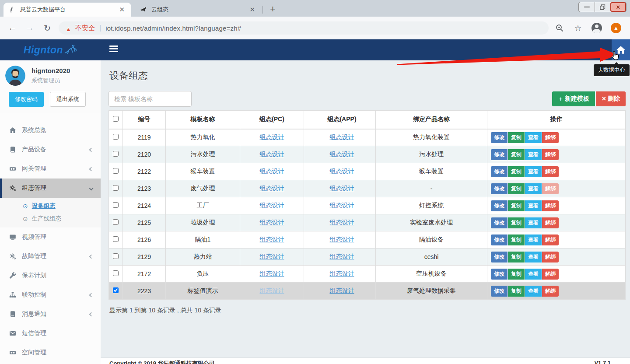 This screenshot has height=364, width=630. I want to click on browser-tab-platform: 思普云大数据平台 ✕, so click(67, 10).